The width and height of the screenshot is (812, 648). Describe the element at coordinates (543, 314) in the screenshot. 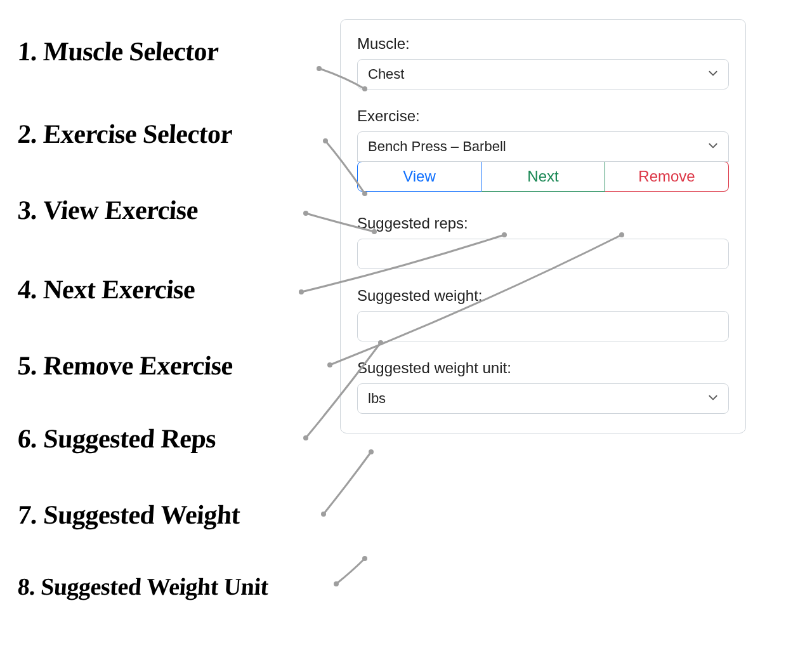

I see `weight-field: Suggested weight:` at that location.